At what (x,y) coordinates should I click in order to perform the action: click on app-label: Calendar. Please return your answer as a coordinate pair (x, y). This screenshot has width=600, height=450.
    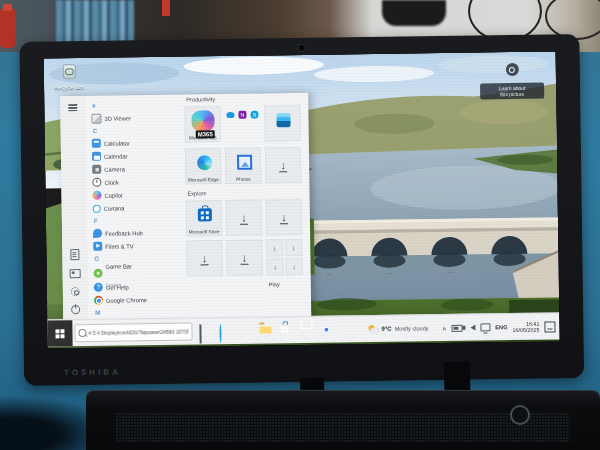
    Looking at the image, I should click on (116, 156).